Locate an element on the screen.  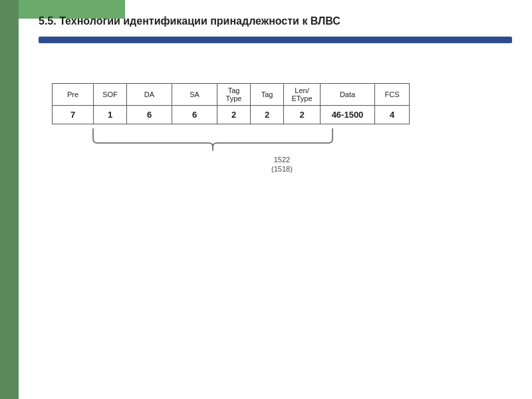
header-pre: Pre is located at coordinates (73, 94).